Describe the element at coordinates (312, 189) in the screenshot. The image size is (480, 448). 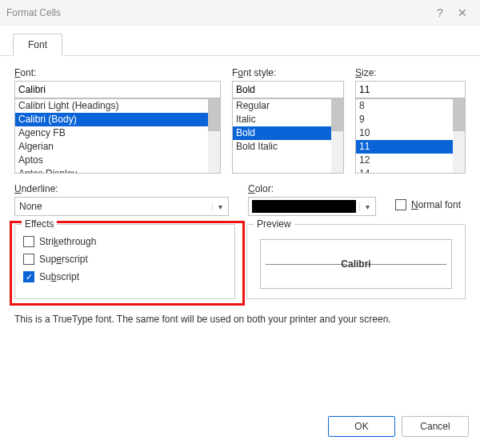
I see `color-label: Color:` at that location.